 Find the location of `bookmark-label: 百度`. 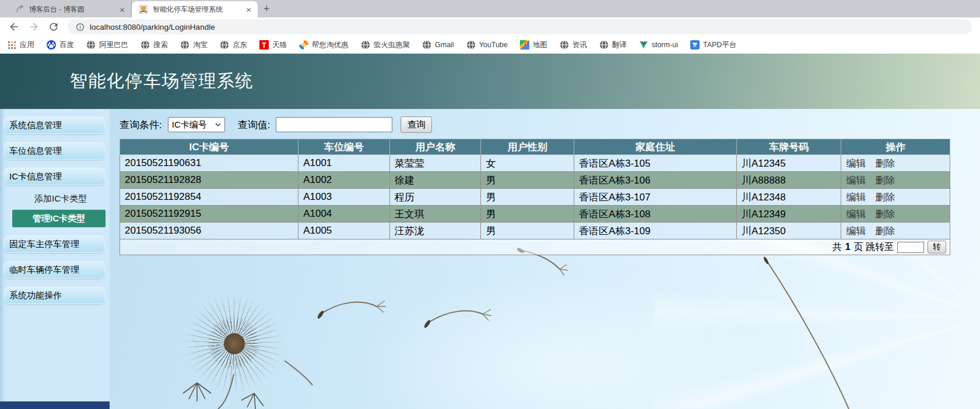

bookmark-label: 百度 is located at coordinates (66, 45).